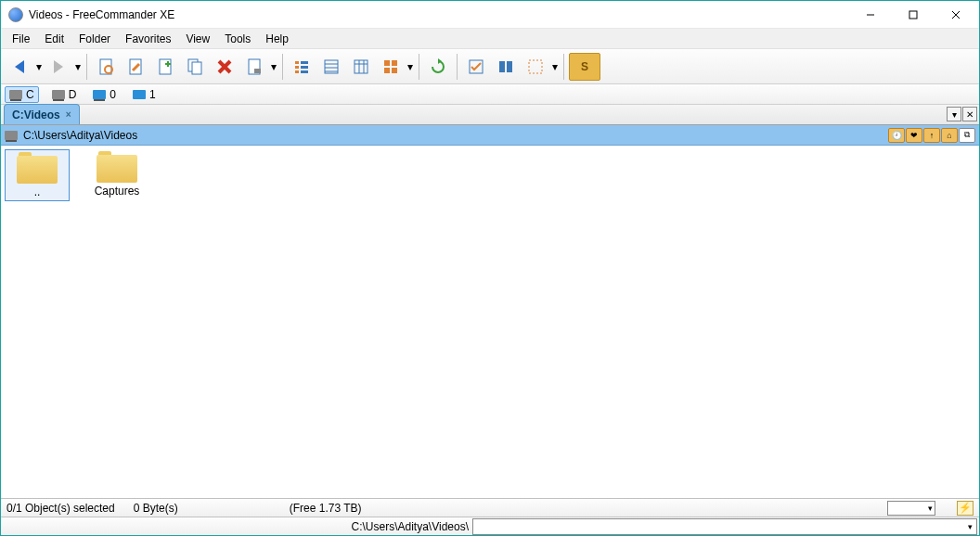 Image resolution: width=980 pixels, height=536 pixels. What do you see at coordinates (195, 67) in the screenshot?
I see `copy-doc-button` at bounding box center [195, 67].